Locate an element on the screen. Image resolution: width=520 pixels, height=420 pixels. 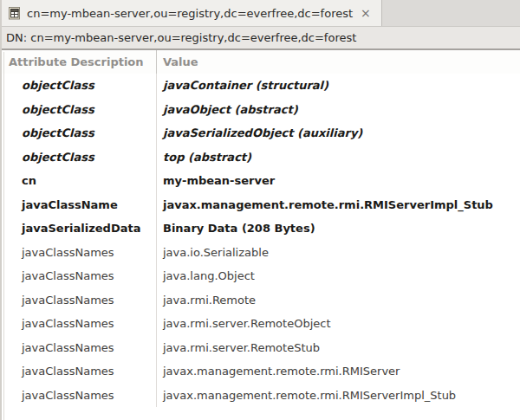
left-gutter-line is located at coordinates (3, 236).